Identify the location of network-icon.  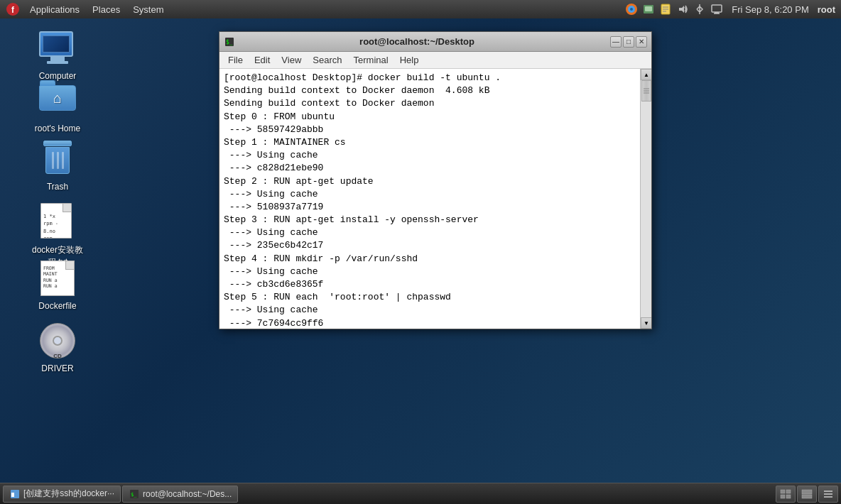
(717, 9).